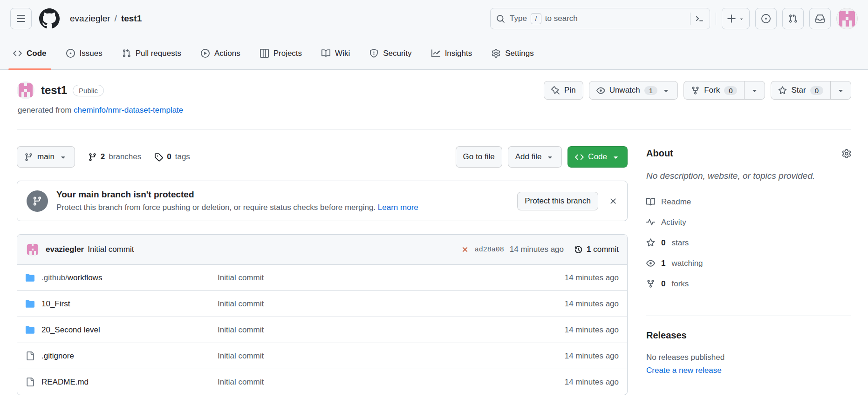 This screenshot has height=412, width=868. I want to click on sidebar-divider, so click(749, 316).